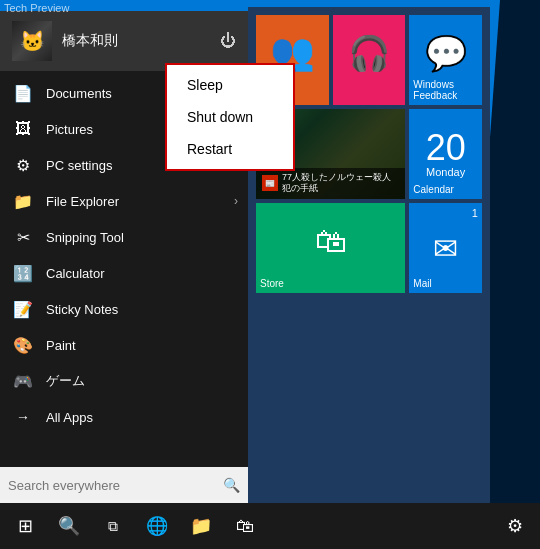 The height and width of the screenshot is (549, 540). Describe the element at coordinates (23, 93) in the screenshot. I see `documents-icon: 📄` at that location.